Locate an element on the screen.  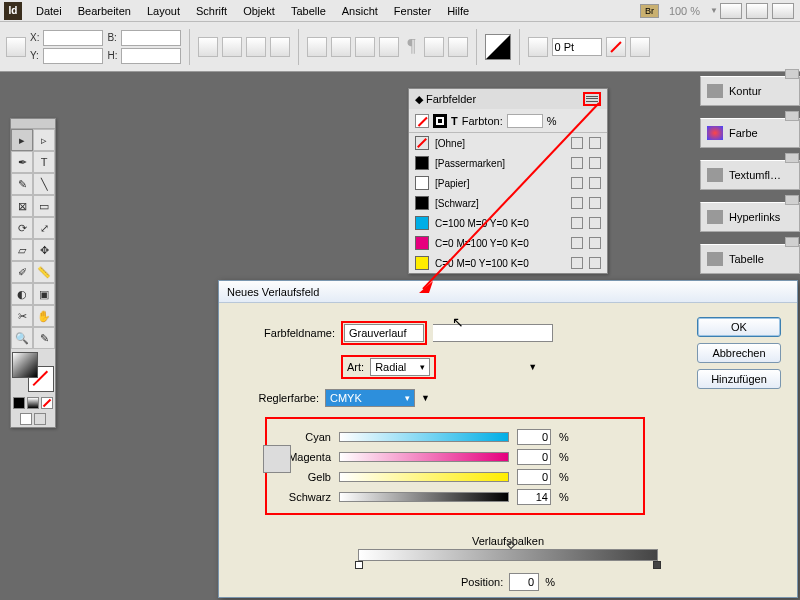
h-field is located at coordinates (151, 56).